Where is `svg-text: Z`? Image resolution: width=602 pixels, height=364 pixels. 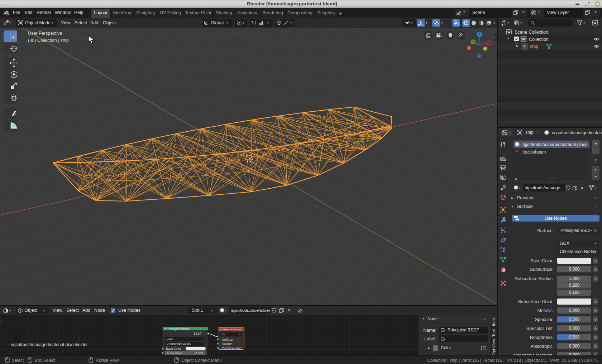 svg-text: Z is located at coordinates (479, 34).